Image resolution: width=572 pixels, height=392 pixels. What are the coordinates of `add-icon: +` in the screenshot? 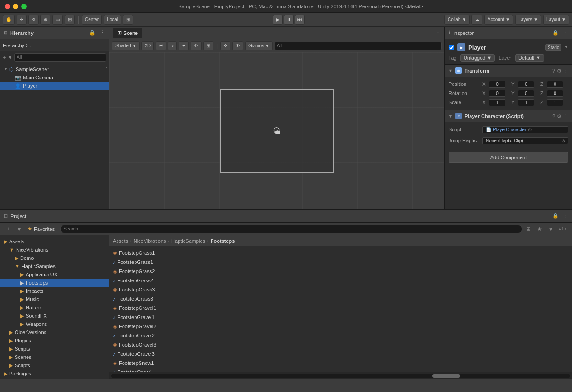 It's located at (4, 57).